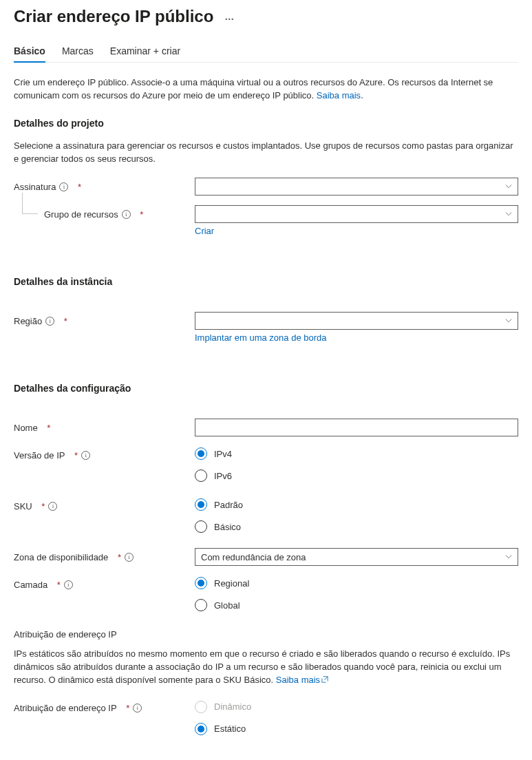 The width and height of the screenshot is (532, 760). Describe the element at coordinates (262, 666) in the screenshot. I see `ip-assignment-desc-text: IPs estáticos são atribuídos no mesmo mo…` at that location.